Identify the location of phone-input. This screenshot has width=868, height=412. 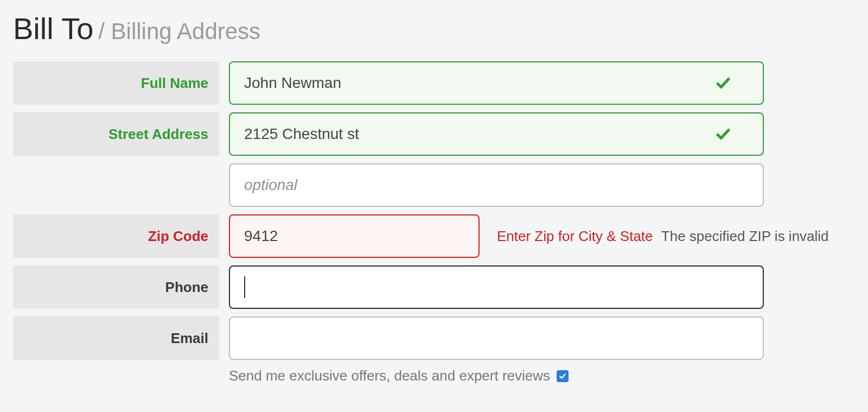
(496, 287).